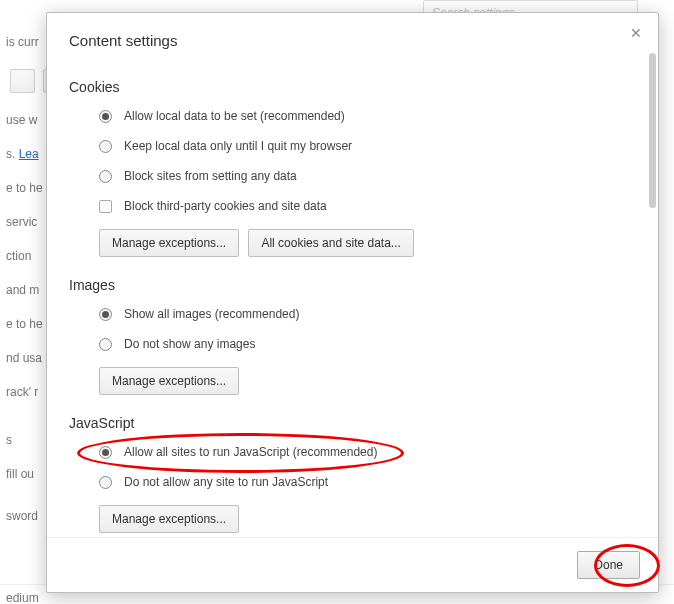 This screenshot has height=604, width=674. What do you see at coordinates (636, 33) in the screenshot?
I see `close-icon: ✕` at bounding box center [636, 33].